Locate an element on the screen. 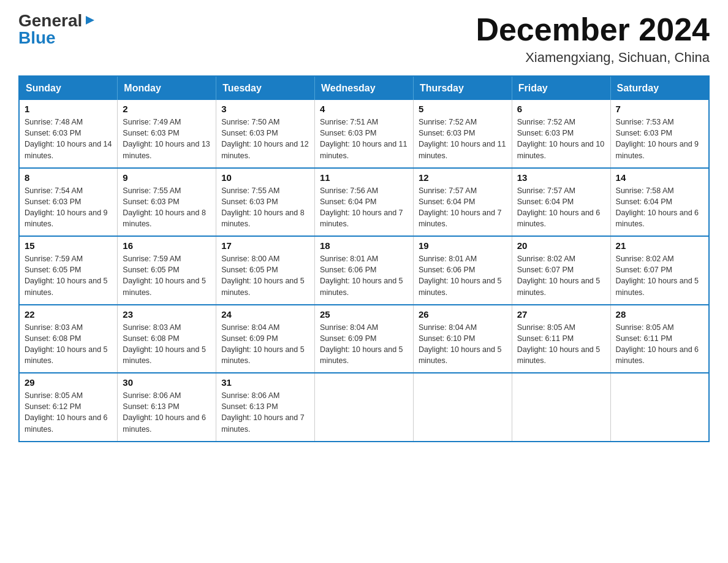 This screenshot has width=728, height=563. calendar-cell: 27 Sunrise: 8:05 AMSunset: 6:11 PMDaylig… is located at coordinates (561, 339).